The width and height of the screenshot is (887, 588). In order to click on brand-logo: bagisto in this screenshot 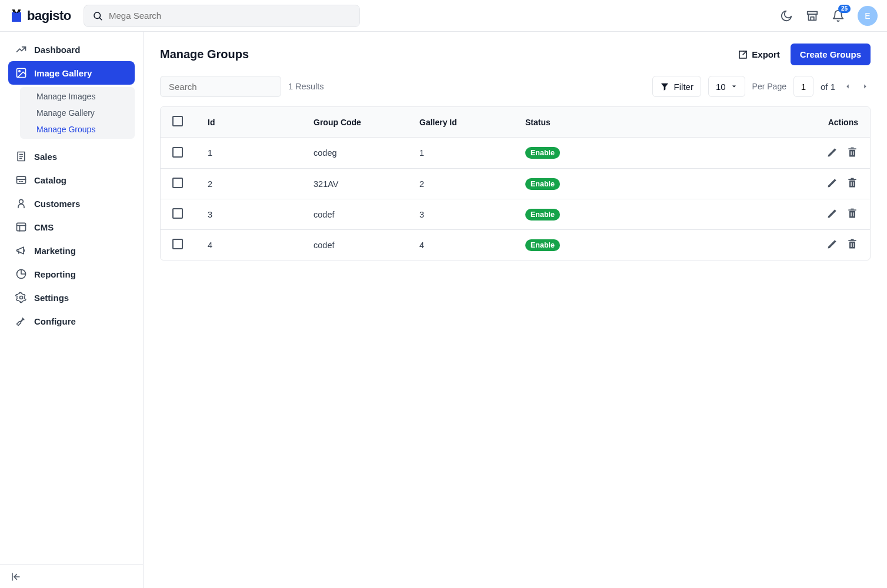, I will do `click(42, 16)`.